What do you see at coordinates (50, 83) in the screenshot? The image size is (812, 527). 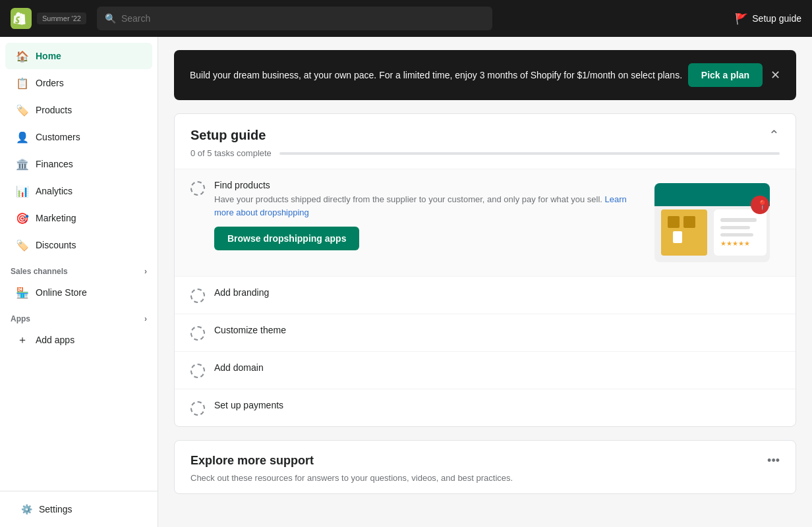 I see `sidebar-item-orders-label: Orders` at bounding box center [50, 83].